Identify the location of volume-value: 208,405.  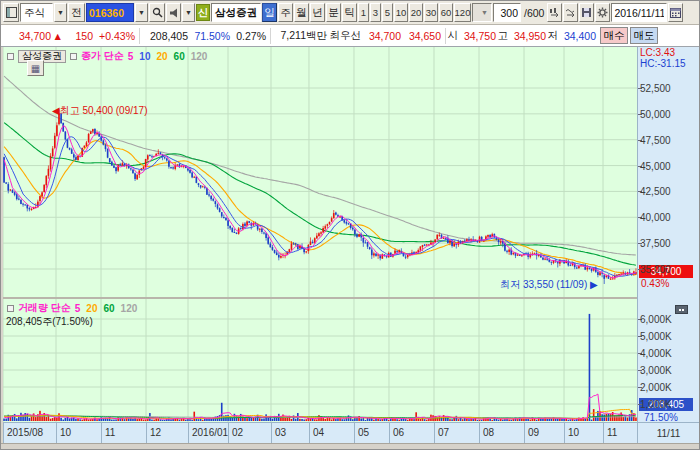
(166, 36).